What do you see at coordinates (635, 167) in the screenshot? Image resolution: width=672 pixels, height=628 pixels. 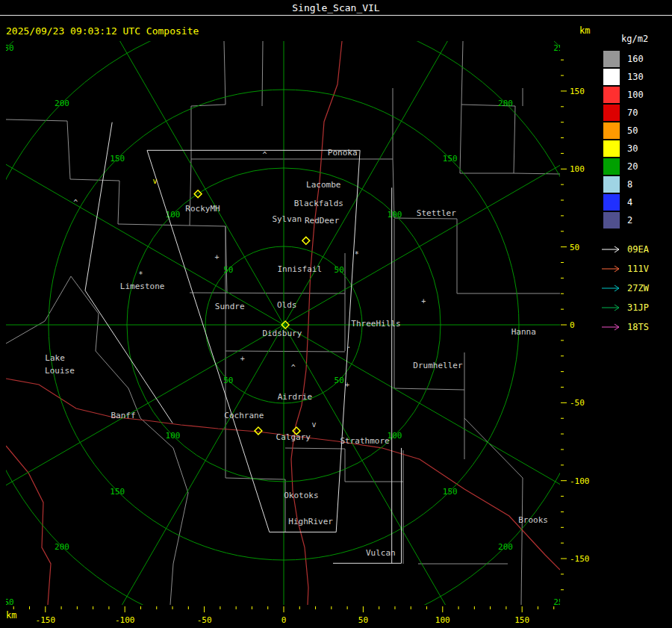 I see `colorbar-entry: 20` at bounding box center [635, 167].